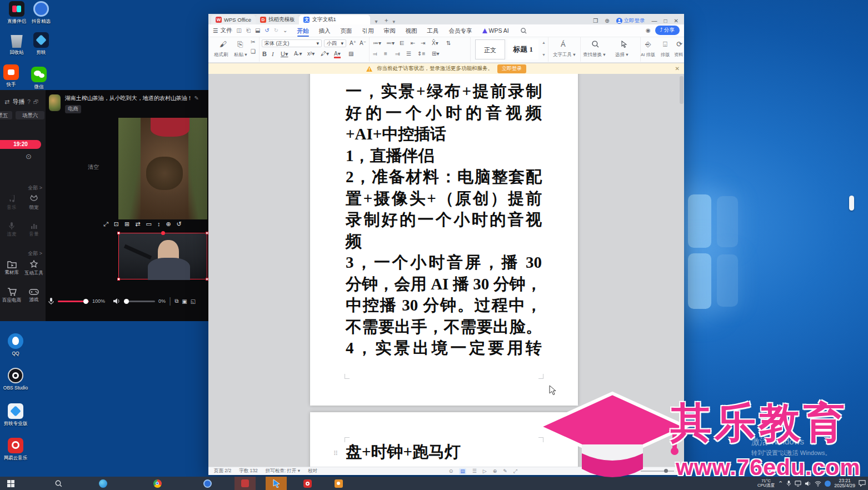 The width and height of the screenshot is (868, 490). Describe the element at coordinates (335, 20) in the screenshot. I see `tab-document: 文 文字文稿1` at that location.